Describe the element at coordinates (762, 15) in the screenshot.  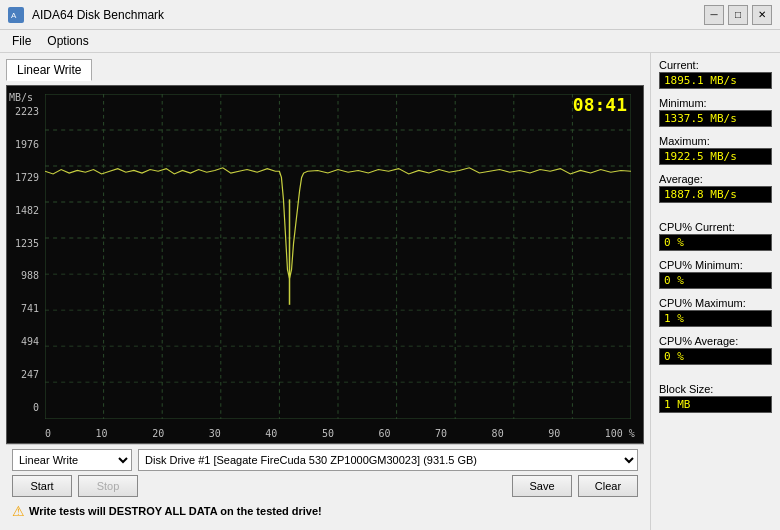
I see `close-button: ✕` at that location.